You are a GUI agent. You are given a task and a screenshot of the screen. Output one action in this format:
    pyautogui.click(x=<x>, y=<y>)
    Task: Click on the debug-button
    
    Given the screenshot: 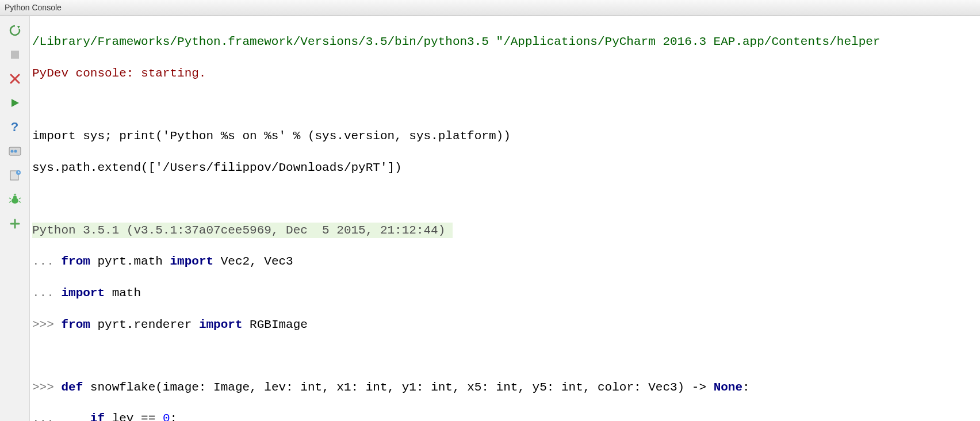 What is the action you would take?
    pyautogui.click(x=15, y=200)
    